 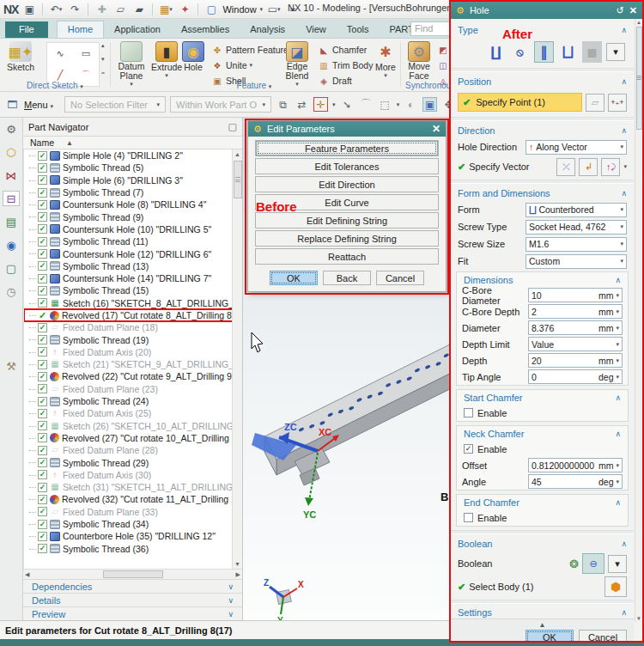 I want to click on snap-point-icon: ✛, so click(x=321, y=105).